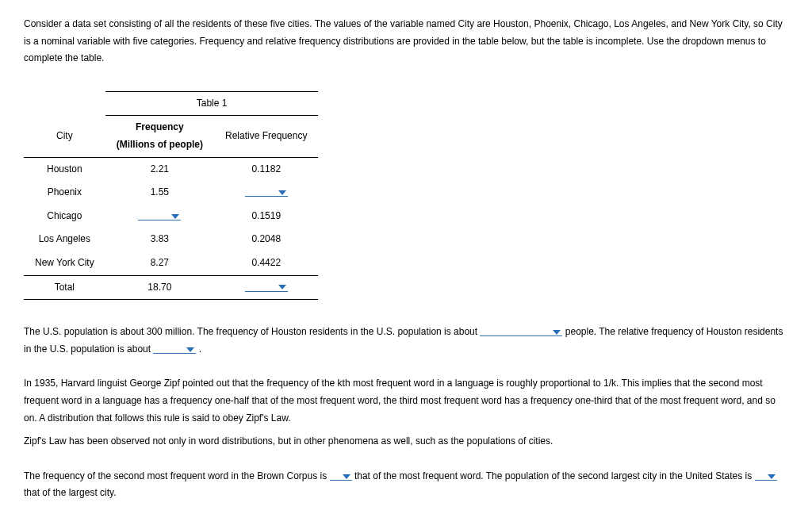 The image size is (812, 510). I want to click on cell-freq: 8.27, so click(160, 263).